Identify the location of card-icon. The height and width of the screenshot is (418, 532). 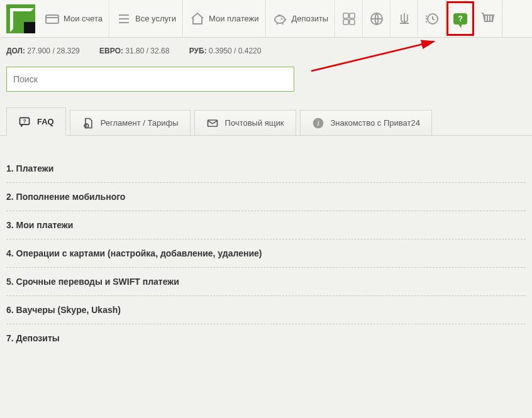
(52, 19).